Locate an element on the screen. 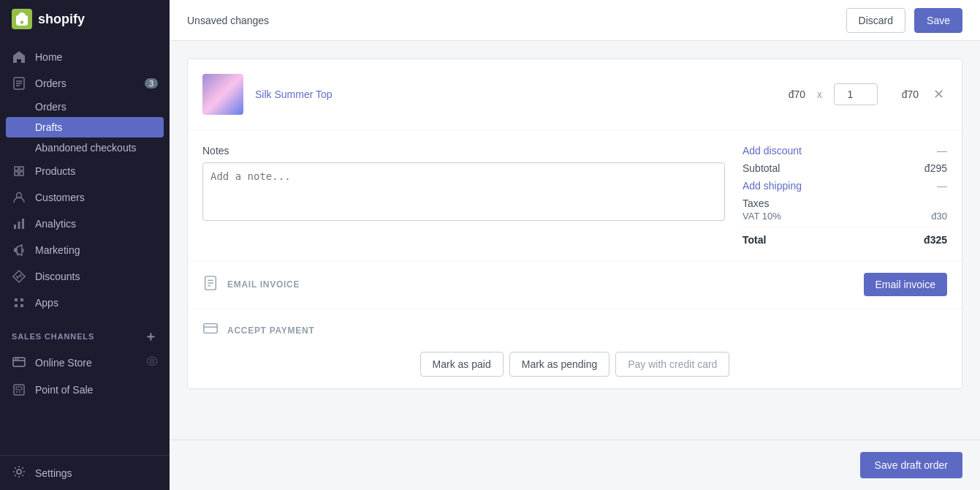 Image resolution: width=980 pixels, height=490 pixels. sidebar-nav: Home Orders 3 Orders Drafts Abandoned ch… is located at coordinates (85, 246).